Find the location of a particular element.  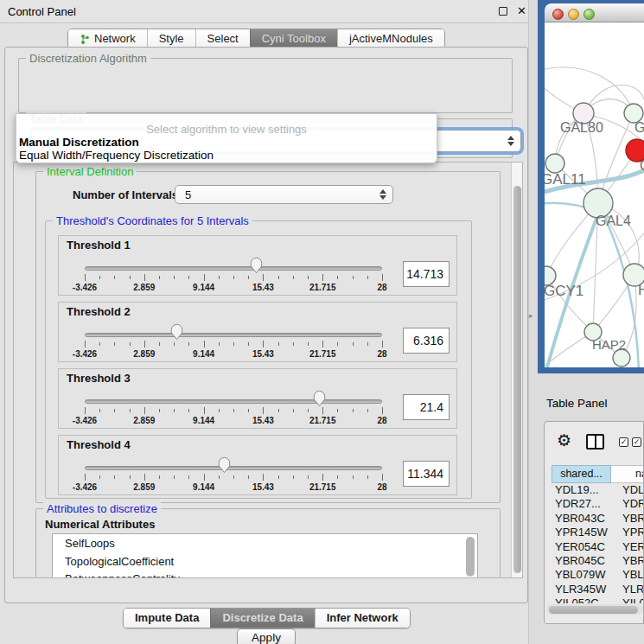

threshold-label: Threshold 3 is located at coordinates (99, 379).